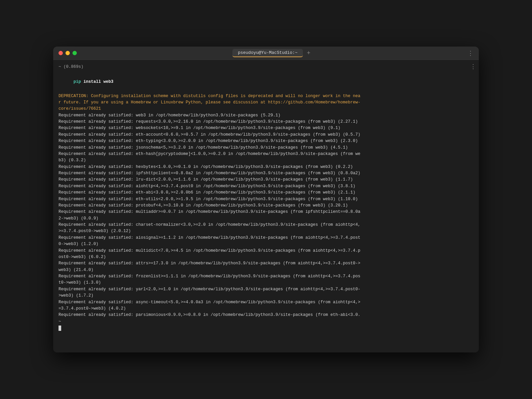 This screenshot has width=532, height=399. I want to click on maximize-button, so click(74, 53).